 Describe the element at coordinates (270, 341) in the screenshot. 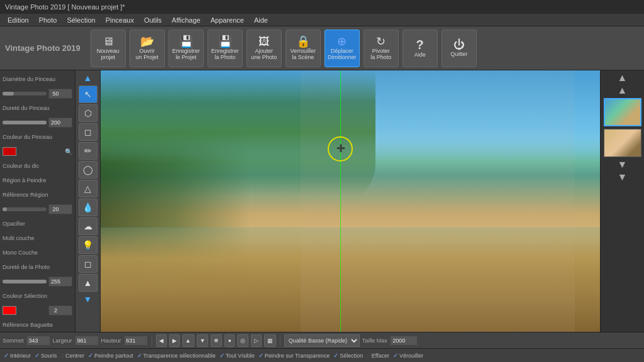

I see `nav-grid: ▦` at that location.